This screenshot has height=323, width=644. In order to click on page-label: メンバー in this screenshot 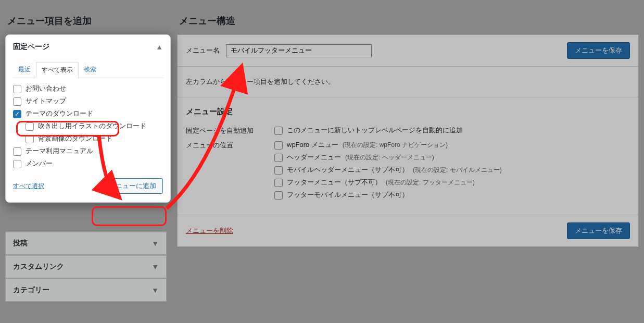, I will do `click(39, 164)`.